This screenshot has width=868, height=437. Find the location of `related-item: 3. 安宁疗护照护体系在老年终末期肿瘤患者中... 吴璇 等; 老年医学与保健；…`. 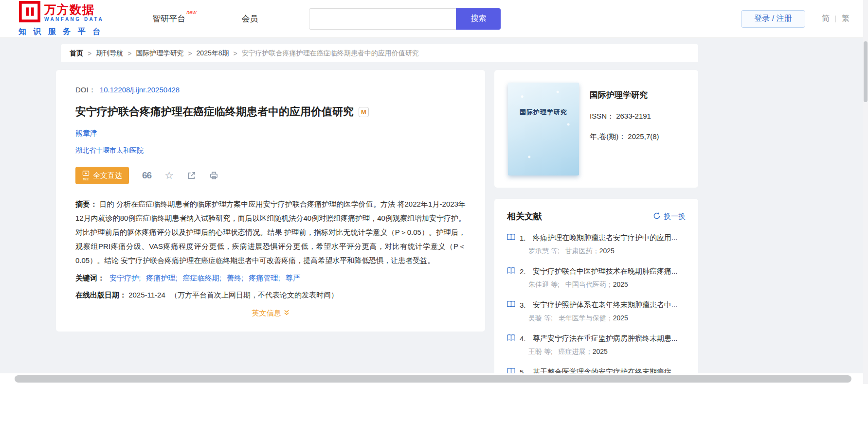

related-item: 3. 安宁疗护照护体系在老年终末期肿瘤患者中... 吴璇 等; 老年医学与保健；… is located at coordinates (597, 312).